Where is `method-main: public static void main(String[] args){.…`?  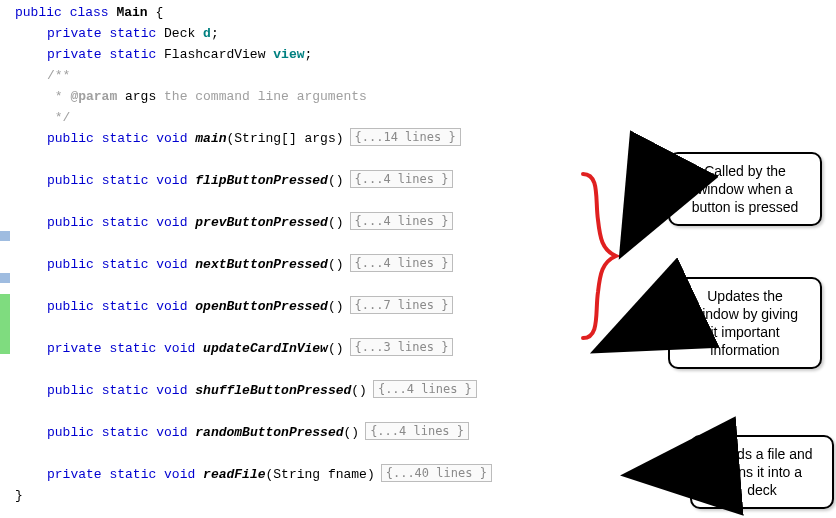
method-main: public static void main(String[] args){.… is located at coordinates (254, 138).